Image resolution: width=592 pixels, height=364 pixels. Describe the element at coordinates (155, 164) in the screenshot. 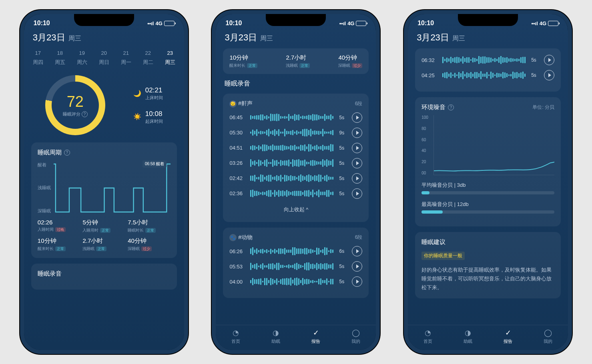

I see `chart-tooltip: 06:58 醒着` at that location.